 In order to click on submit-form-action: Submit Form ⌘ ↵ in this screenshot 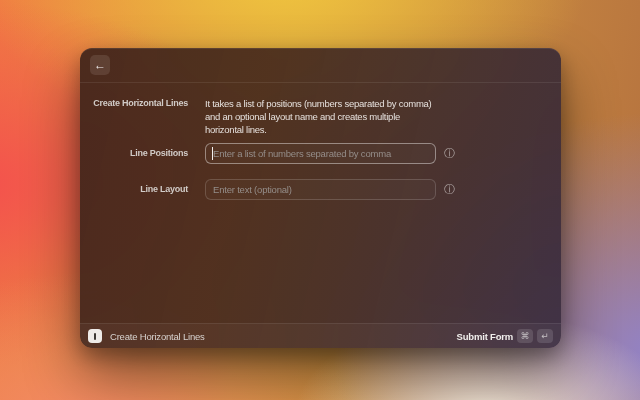, I will do `click(505, 336)`.